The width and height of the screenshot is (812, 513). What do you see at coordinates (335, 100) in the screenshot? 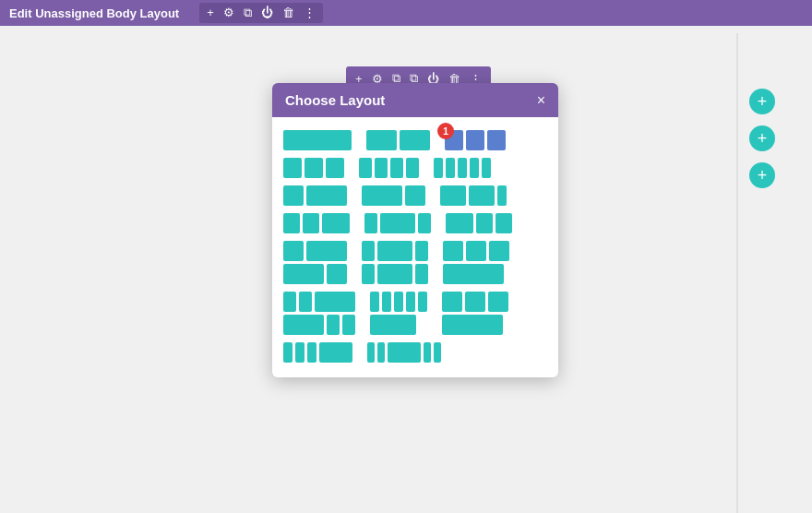
I see `modal-title: Choose Layout` at bounding box center [335, 100].